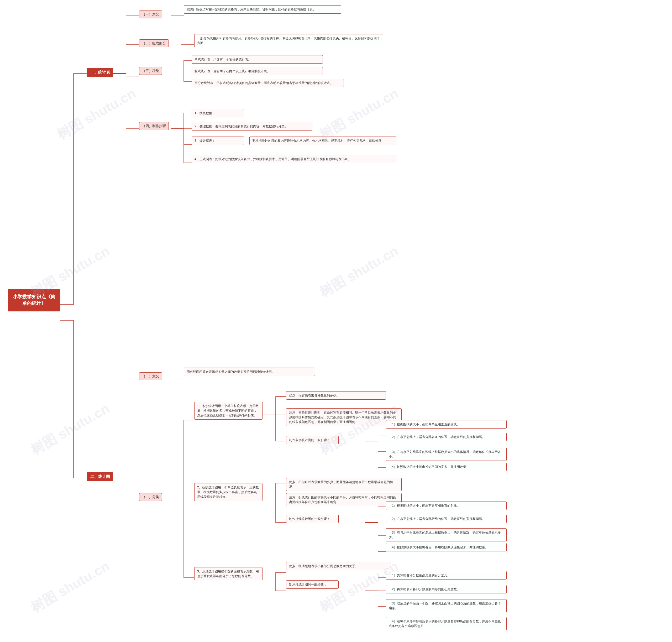  What do you see at coordinates (218, 141) in the screenshot?
I see `branch1-step3: 3、设计草表：` at bounding box center [218, 141].